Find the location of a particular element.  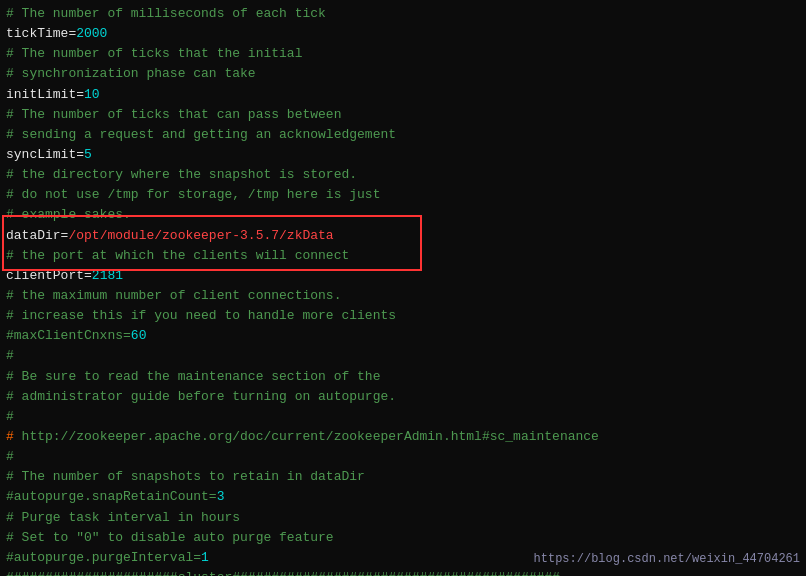

val-ticktime: 2000 is located at coordinates (92, 34).